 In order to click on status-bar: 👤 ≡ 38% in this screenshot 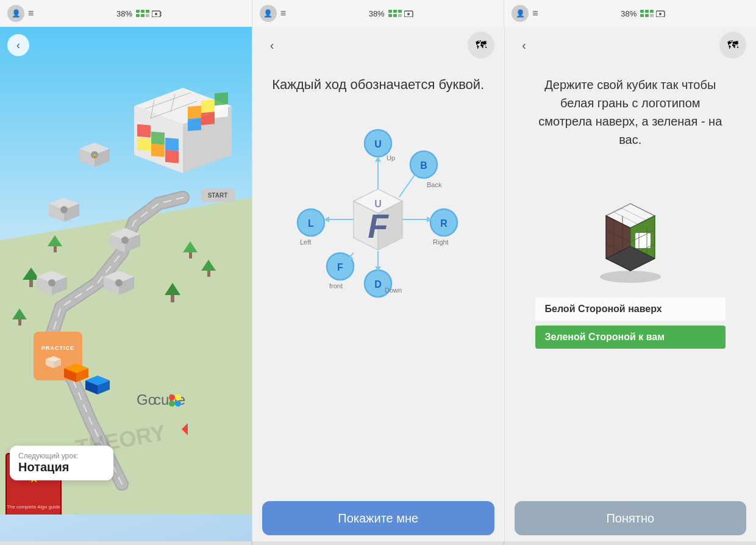, I will do `click(378, 13)`.